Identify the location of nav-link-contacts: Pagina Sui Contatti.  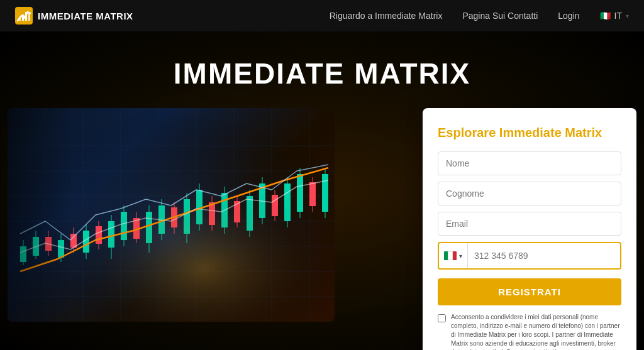
(500, 16).